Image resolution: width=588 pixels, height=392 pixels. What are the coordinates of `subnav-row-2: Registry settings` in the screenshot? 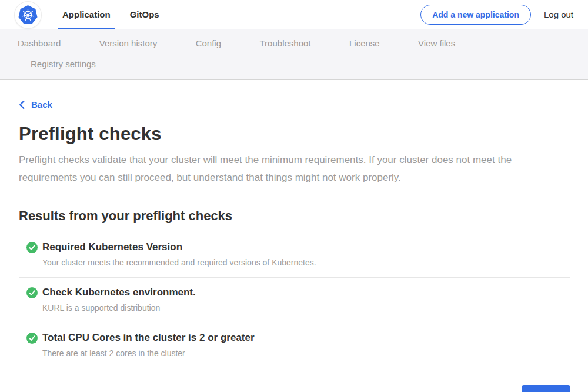 It's located at (294, 64).